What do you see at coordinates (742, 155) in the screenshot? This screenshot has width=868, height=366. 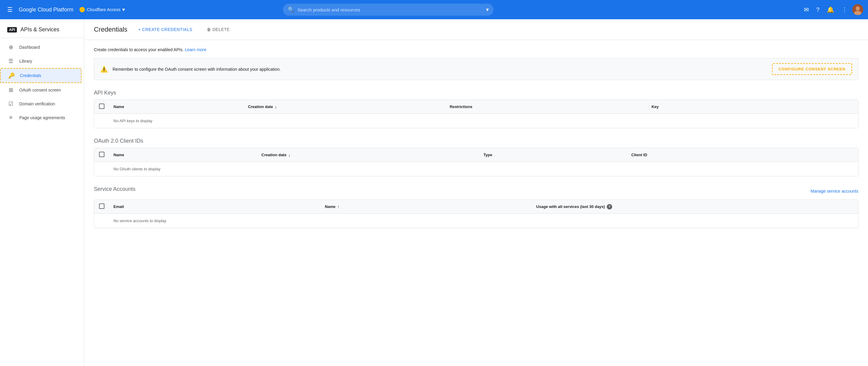 I see `oauth-col-client-id: Client ID` at bounding box center [742, 155].